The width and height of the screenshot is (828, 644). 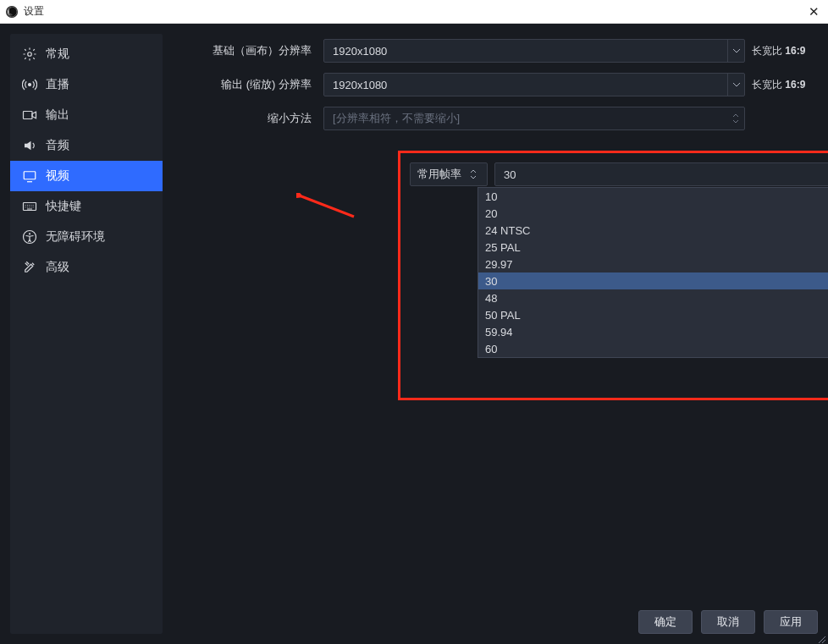 What do you see at coordinates (30, 237) in the screenshot?
I see `accessibility-icon` at bounding box center [30, 237].